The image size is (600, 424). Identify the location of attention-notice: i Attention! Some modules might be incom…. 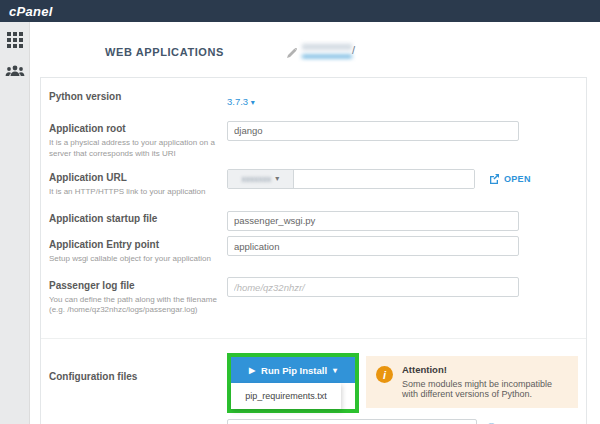
(472, 382).